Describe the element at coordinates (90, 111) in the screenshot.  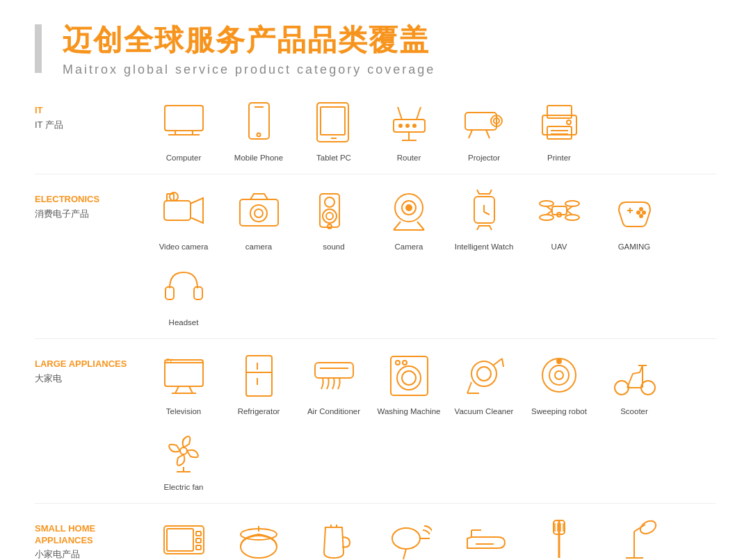
I see `cat-label-it: ITIT 产品` at that location.